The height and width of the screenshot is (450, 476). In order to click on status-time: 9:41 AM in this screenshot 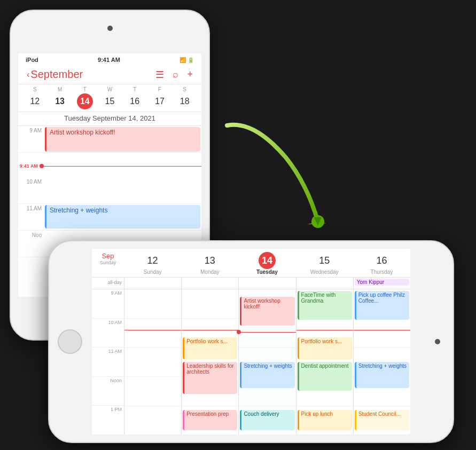, I will do `click(109, 60)`.